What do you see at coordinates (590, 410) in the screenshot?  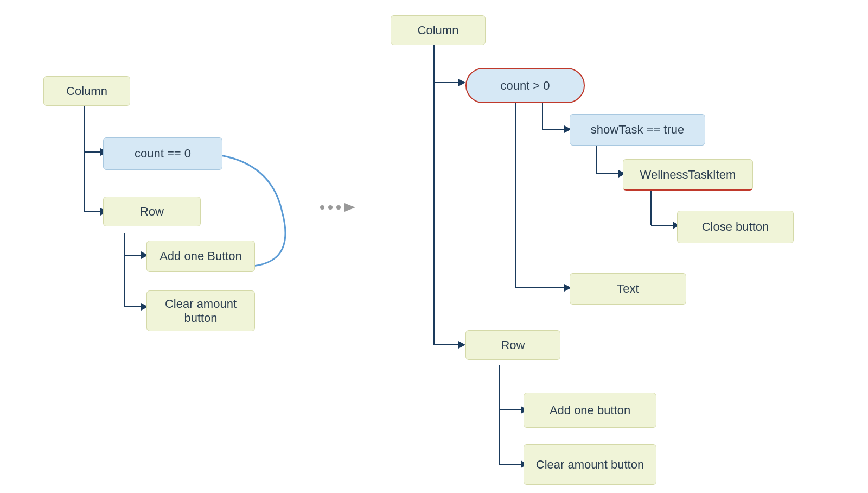 I see `right-add-one-node: Add one button` at bounding box center [590, 410].